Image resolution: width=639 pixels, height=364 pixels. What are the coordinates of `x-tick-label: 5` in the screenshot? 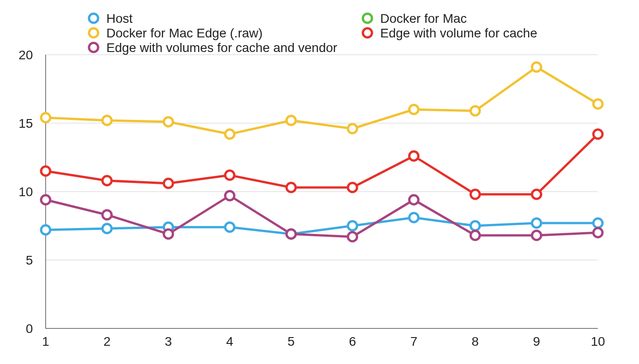 It's located at (291, 341).